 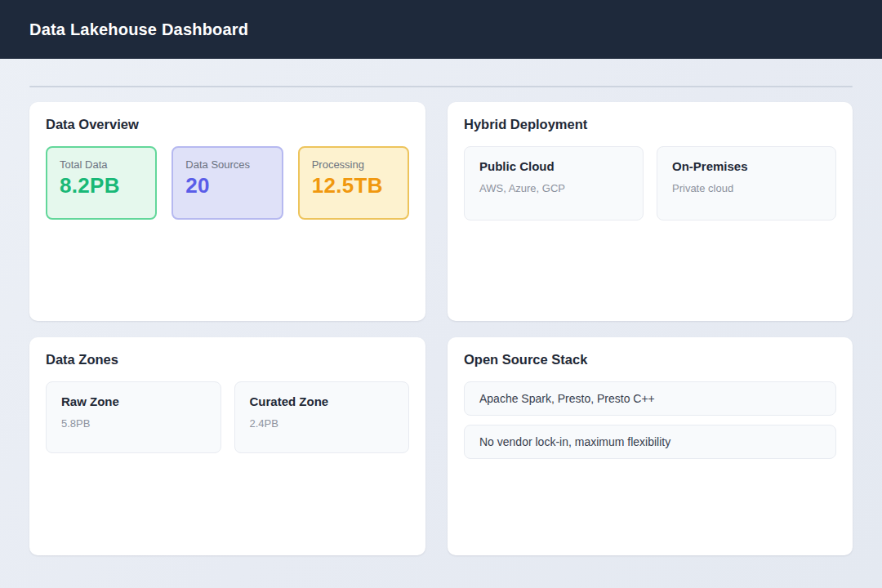 What do you see at coordinates (650, 124) in the screenshot?
I see `card-title-hybrid-deployment: Hybrid Deployment` at bounding box center [650, 124].